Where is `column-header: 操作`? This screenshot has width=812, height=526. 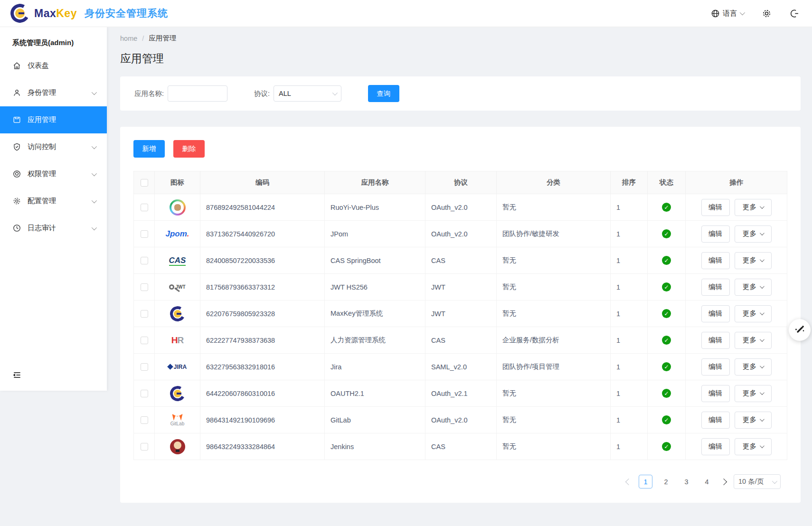
column-header: 操作 is located at coordinates (736, 183).